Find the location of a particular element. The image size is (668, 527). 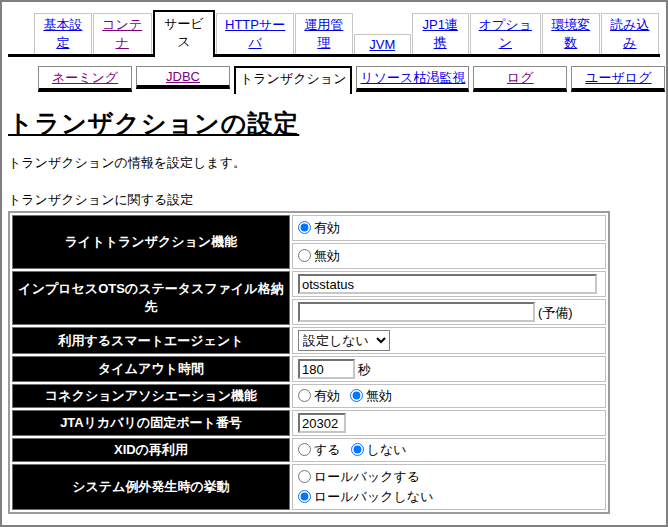

tab-naming: ネーミング is located at coordinates (85, 79).